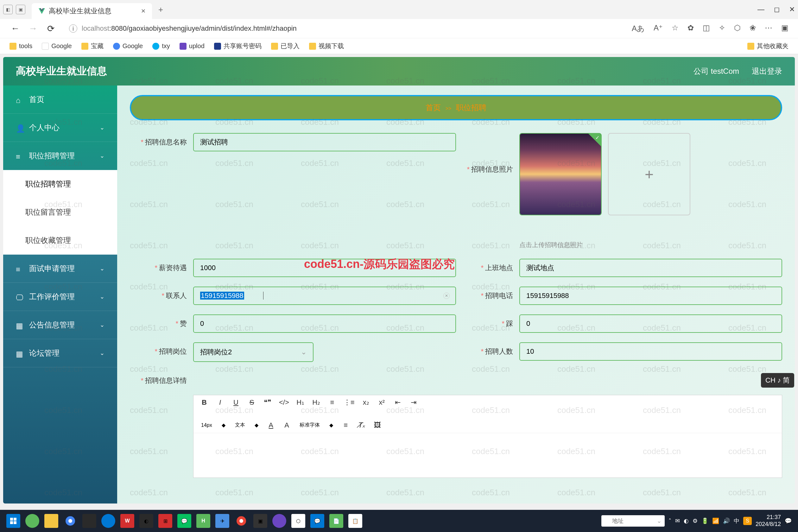 Image resolution: width=798 pixels, height=532 pixels. I want to click on extension2-icon: ⬡, so click(737, 28).